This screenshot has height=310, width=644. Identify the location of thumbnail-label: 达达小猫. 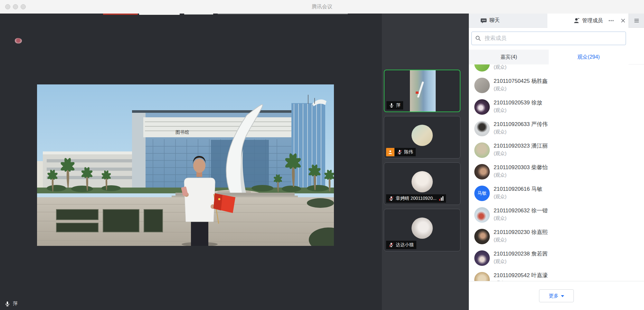
(401, 245).